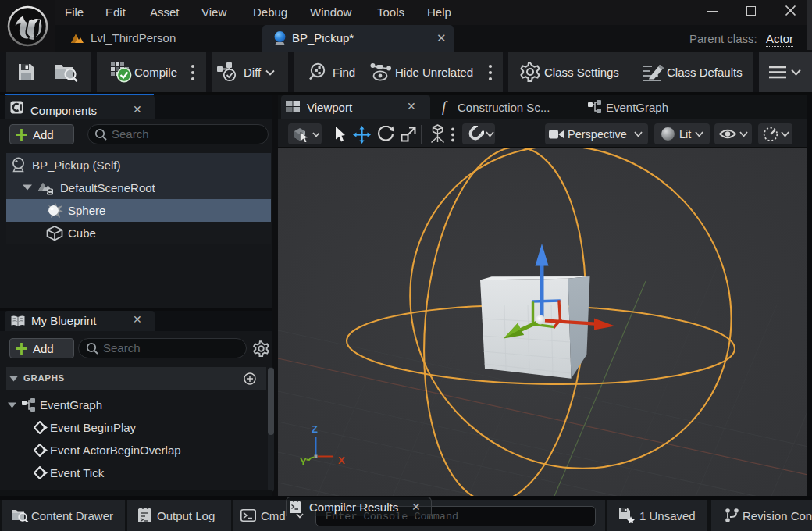  What do you see at coordinates (303, 462) in the screenshot?
I see `svg-text: Y` at bounding box center [303, 462].